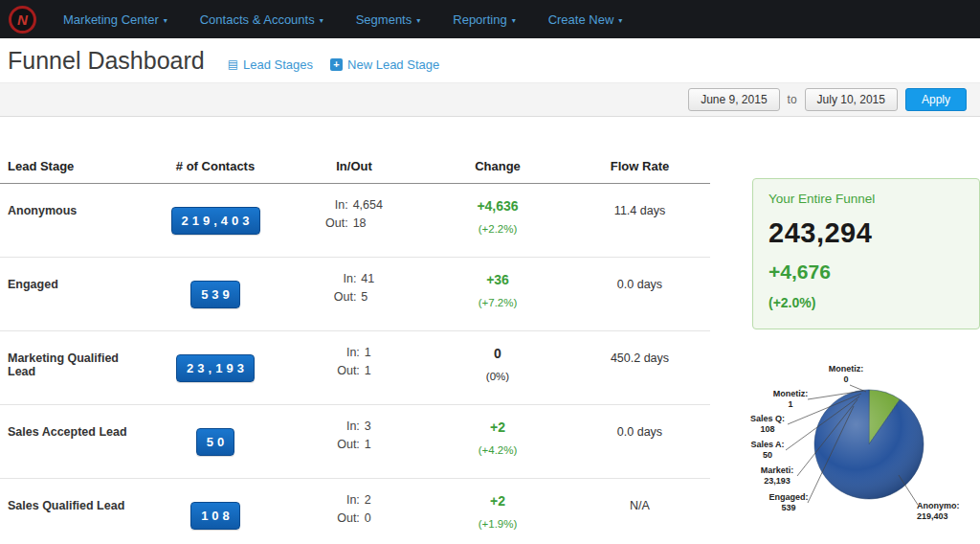 This screenshot has width=980, height=544. I want to click on flow-rate: 450.2 days, so click(639, 368).